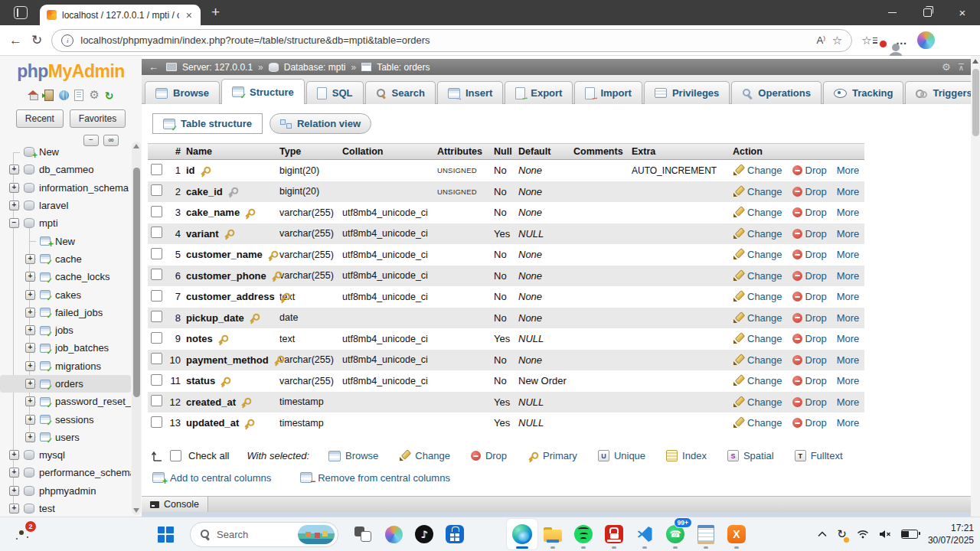 Image resolution: width=980 pixels, height=551 pixels. I want to click on refresh-icon: ↻, so click(109, 96).